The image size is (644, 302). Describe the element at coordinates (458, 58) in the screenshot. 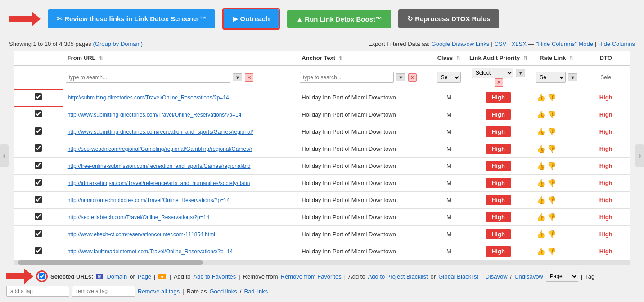

I see `sort-icon-class: ⇅` at that location.